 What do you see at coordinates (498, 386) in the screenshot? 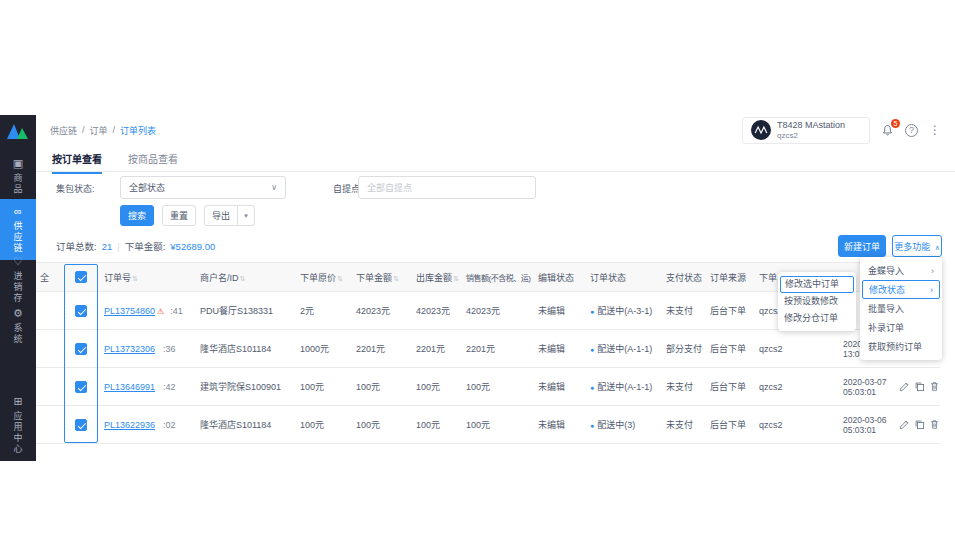
I see `sales-cell: 100元` at bounding box center [498, 386].